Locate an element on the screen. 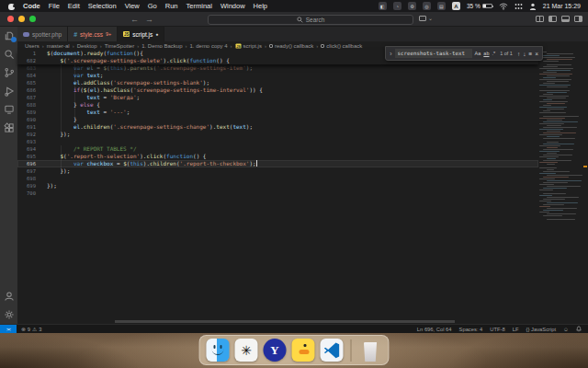  code-line-695: 695 $('.report-th-selection').click(func… is located at coordinates (277, 156).